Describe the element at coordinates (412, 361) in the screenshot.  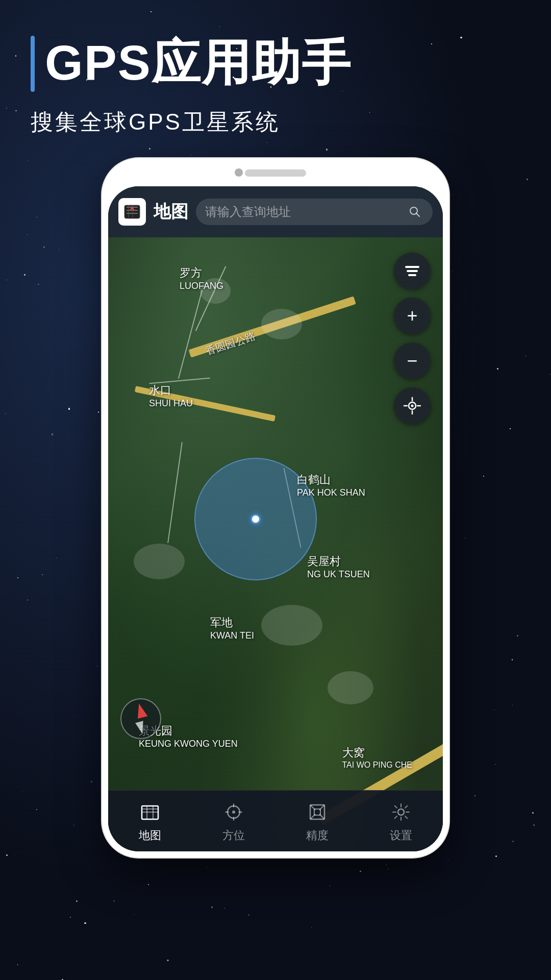
I see `zoom-out-button: −` at that location.